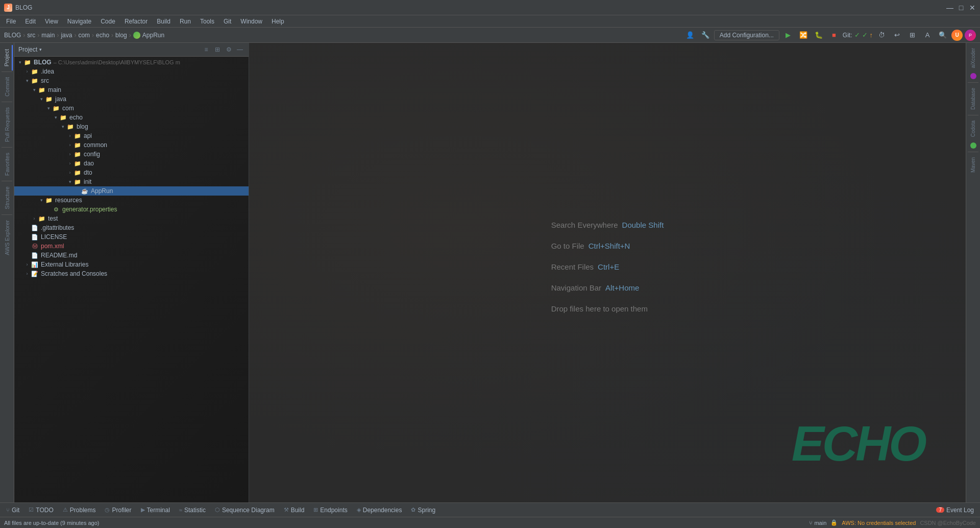 This screenshot has height=528, width=980. What do you see at coordinates (957, 35) in the screenshot?
I see `profile-avatar: U` at bounding box center [957, 35].